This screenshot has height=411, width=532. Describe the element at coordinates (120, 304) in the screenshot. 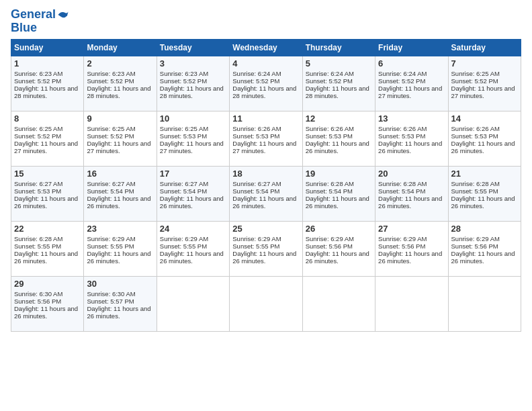

I see `calendar-cell: 30Sunrise: 6:30 AMSunset: 5:57 PMDayligh…` at that location.